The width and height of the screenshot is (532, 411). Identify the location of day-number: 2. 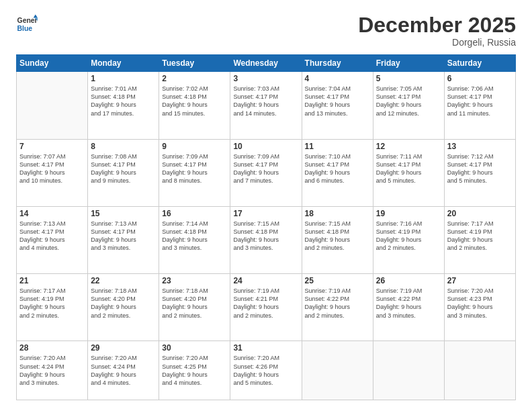
(195, 79).